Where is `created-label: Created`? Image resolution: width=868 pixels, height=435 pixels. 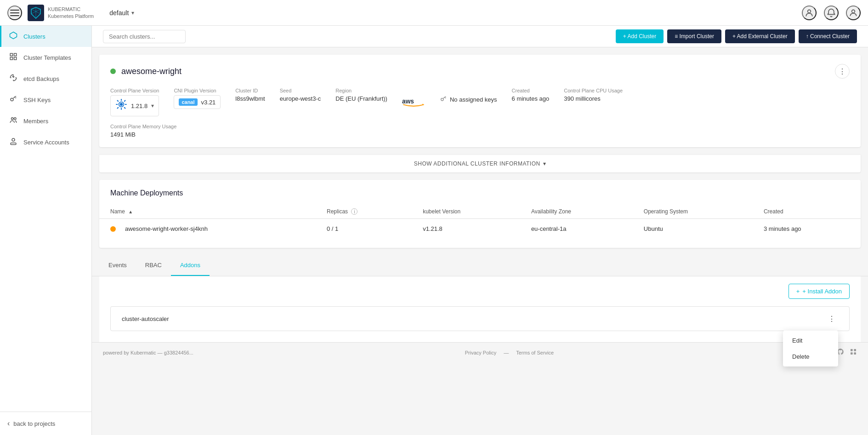
created-label: Created is located at coordinates (531, 91).